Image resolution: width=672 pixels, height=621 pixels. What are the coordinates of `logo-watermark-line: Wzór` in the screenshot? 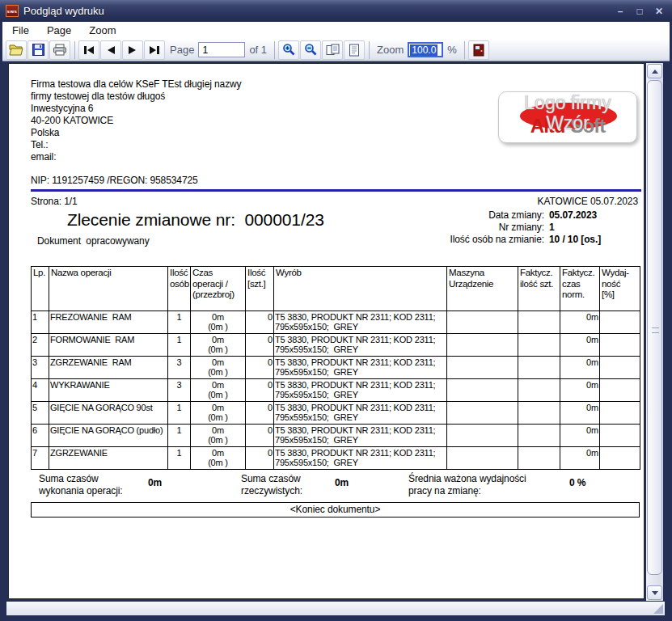 It's located at (568, 123).